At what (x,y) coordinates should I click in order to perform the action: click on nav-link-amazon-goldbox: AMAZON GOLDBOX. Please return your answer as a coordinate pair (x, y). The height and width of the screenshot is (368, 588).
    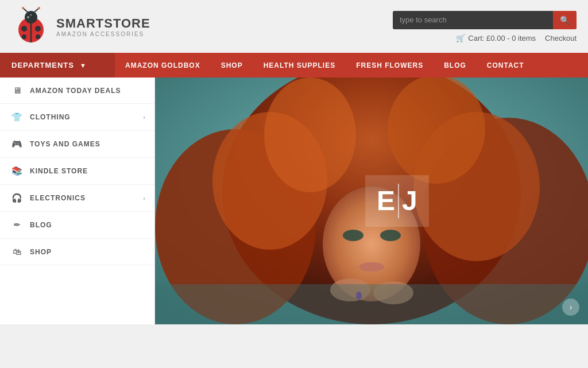
    Looking at the image, I should click on (163, 65).